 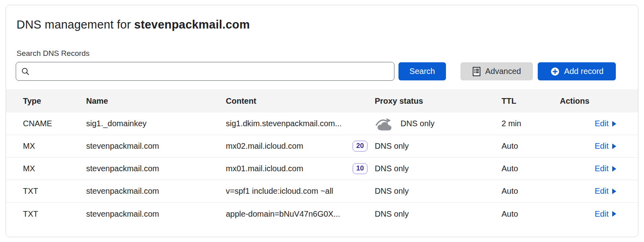 I want to click on page-title-prefix: DNS management for, so click(x=75, y=25).